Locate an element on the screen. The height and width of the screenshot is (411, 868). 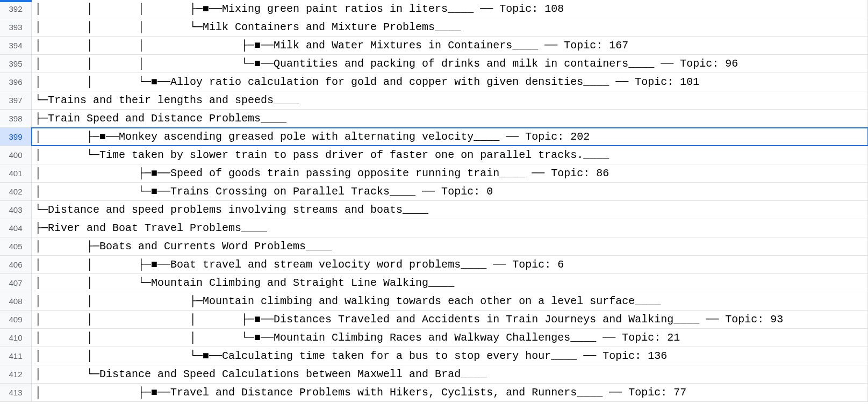
table-row: 393│ │ │ └─Milk Containers and Mixture P… is located at coordinates (434, 27).